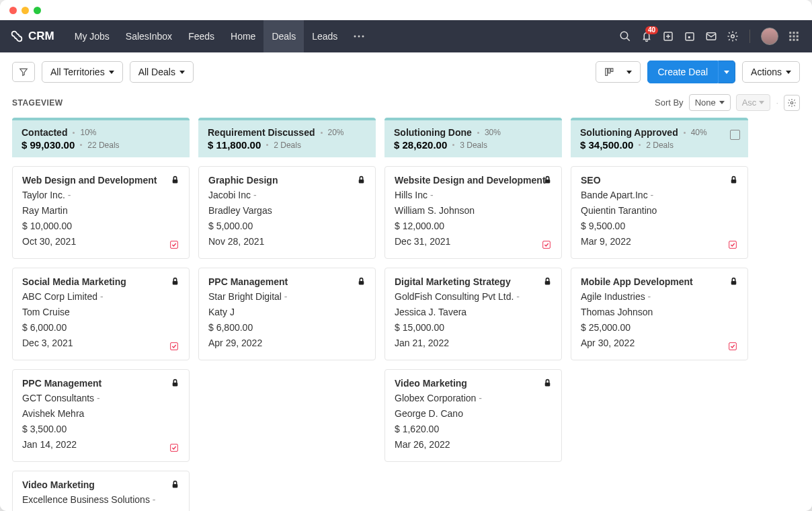 Image resolution: width=812 pixels, height=511 pixels. Describe the element at coordinates (794, 36) in the screenshot. I see `apps-grid-button` at that location.